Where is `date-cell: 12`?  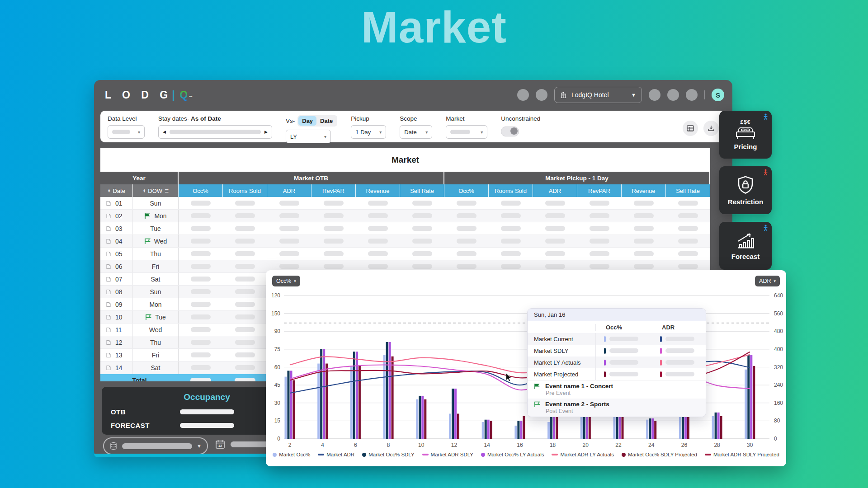 date-cell: 12 is located at coordinates (117, 343).